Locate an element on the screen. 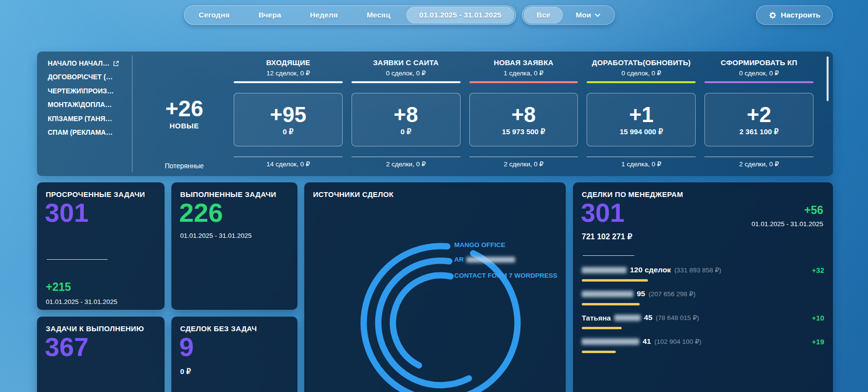 The height and width of the screenshot is (392, 868). filter-today: Сегодня is located at coordinates (214, 15).